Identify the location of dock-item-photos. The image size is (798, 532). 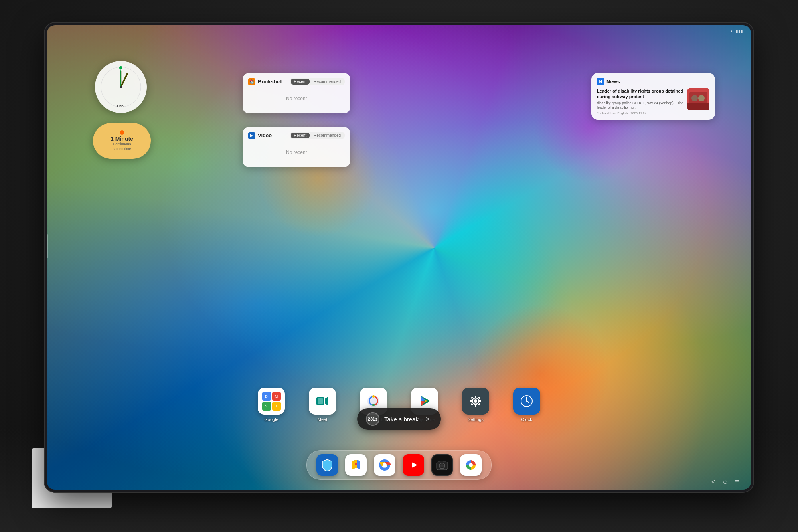
(471, 465).